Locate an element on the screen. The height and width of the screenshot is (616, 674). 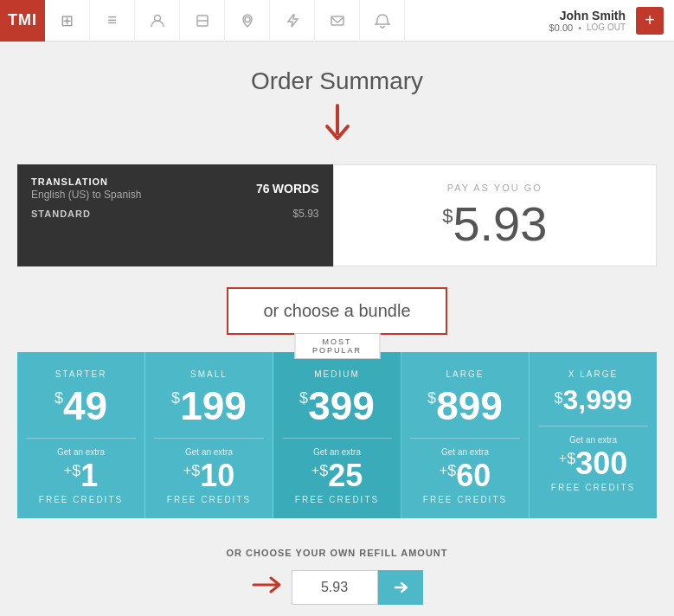
tier-price: $5.93 is located at coordinates (305, 214).